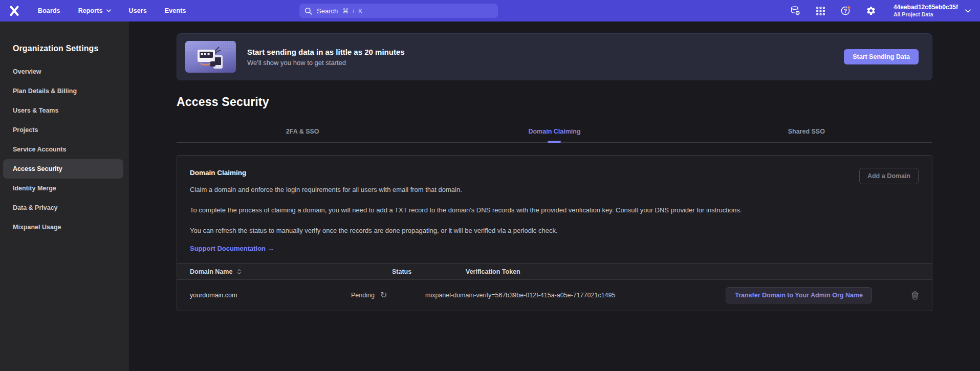 The width and height of the screenshot is (980, 371). Describe the element at coordinates (926, 14) in the screenshot. I see `org-scope: All Project Data` at that location.